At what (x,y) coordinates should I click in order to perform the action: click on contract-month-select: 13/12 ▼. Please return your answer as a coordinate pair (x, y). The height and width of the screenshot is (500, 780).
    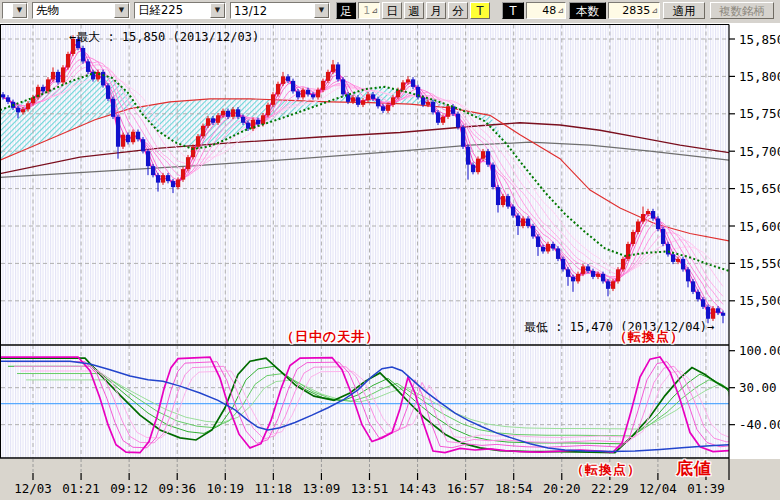
    Looking at the image, I should click on (280, 10).